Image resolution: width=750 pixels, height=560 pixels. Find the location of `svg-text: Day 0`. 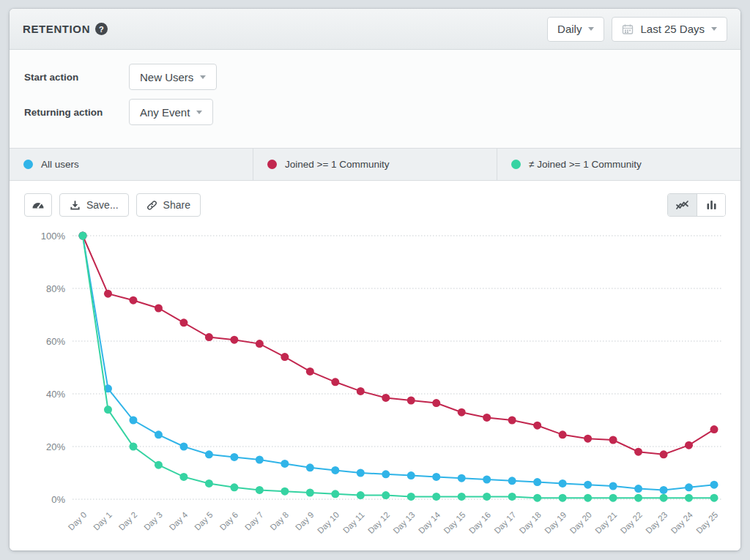

svg-text: Day 0 is located at coordinates (78, 521).